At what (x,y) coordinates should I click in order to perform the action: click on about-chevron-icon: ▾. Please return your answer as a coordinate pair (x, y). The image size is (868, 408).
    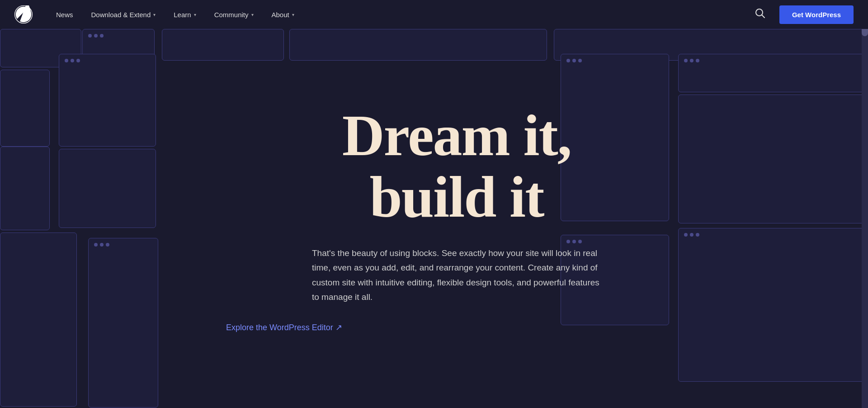
    Looking at the image, I should click on (293, 14).